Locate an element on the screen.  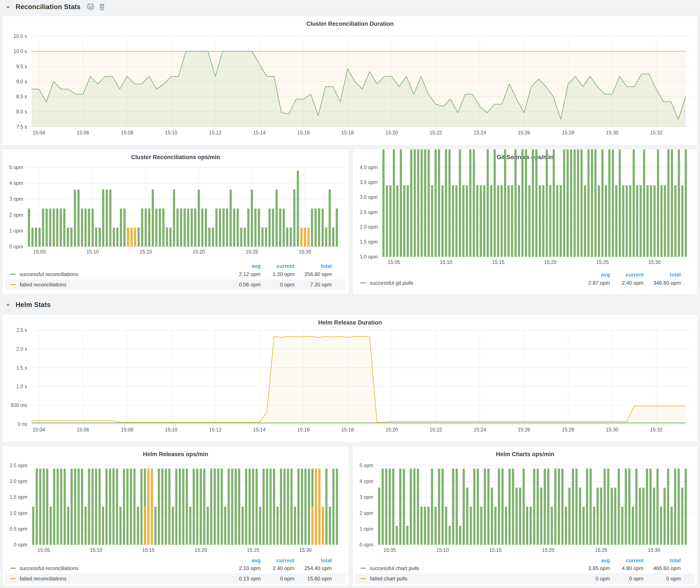
series-area is located at coordinates (359, 381).